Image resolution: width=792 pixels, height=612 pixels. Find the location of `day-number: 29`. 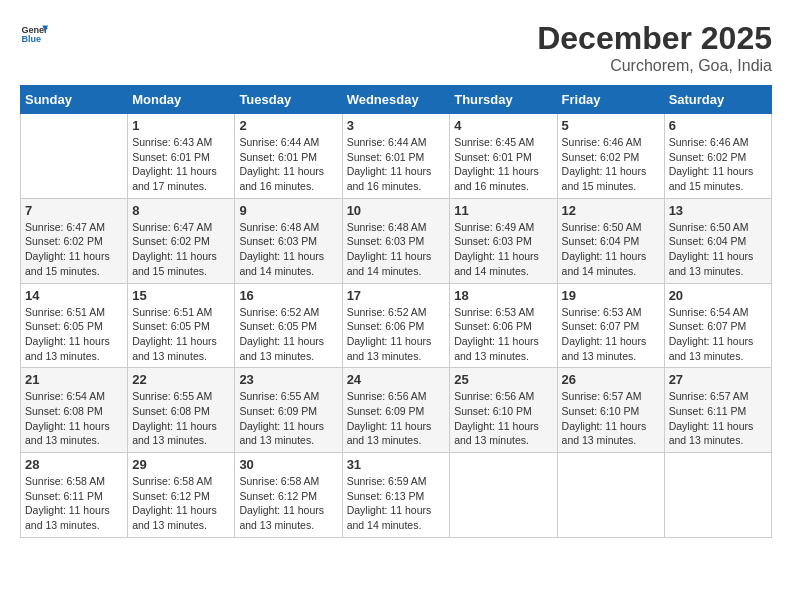

day-number: 29 is located at coordinates (181, 464).